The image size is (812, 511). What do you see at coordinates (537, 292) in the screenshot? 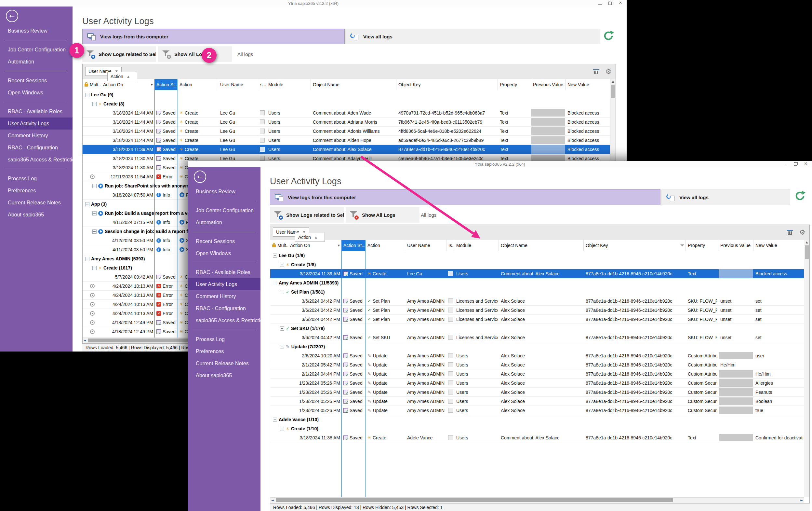
I see `group-row: ✓Set Plan (3/581)` at bounding box center [537, 292].